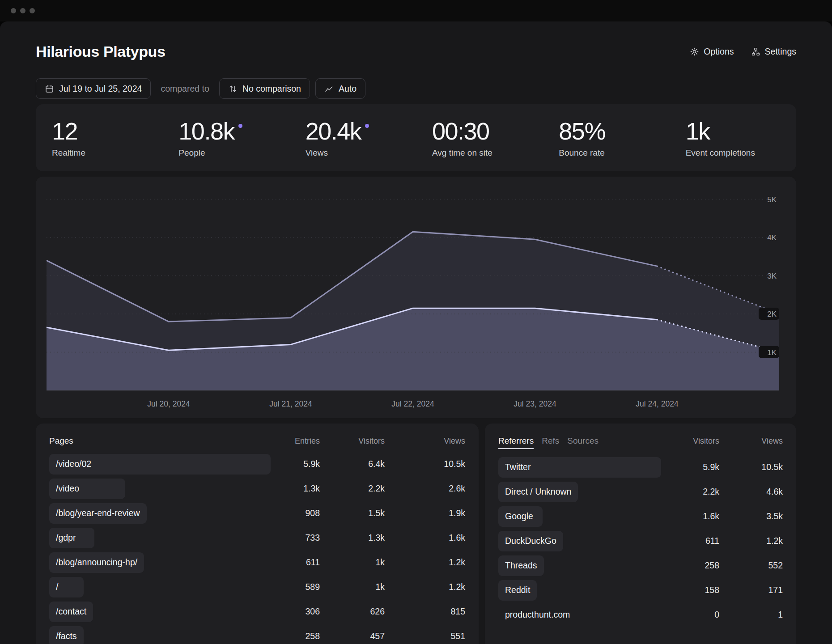 This screenshot has height=644, width=832. Describe the element at coordinates (160, 441) in the screenshot. I see `pages-panel-title: Pages` at that location.